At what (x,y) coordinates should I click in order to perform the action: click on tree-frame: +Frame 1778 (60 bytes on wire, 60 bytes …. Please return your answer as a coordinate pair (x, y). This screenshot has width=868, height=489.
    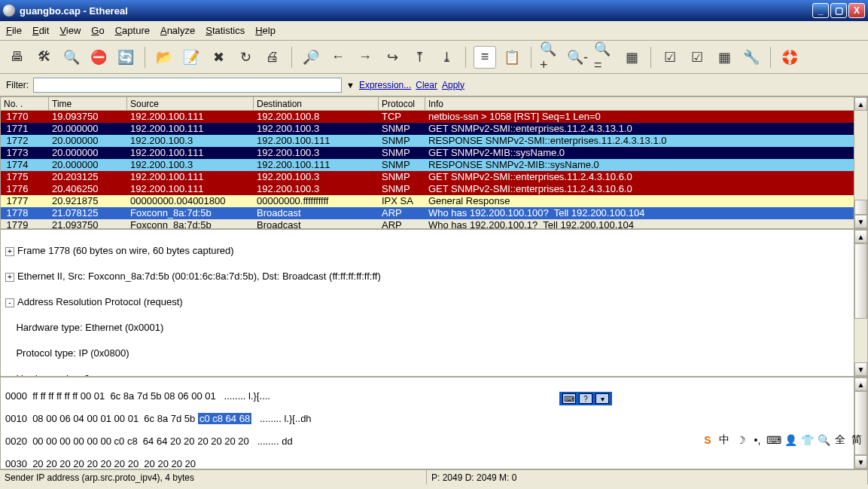
    Looking at the image, I should click on (435, 250).